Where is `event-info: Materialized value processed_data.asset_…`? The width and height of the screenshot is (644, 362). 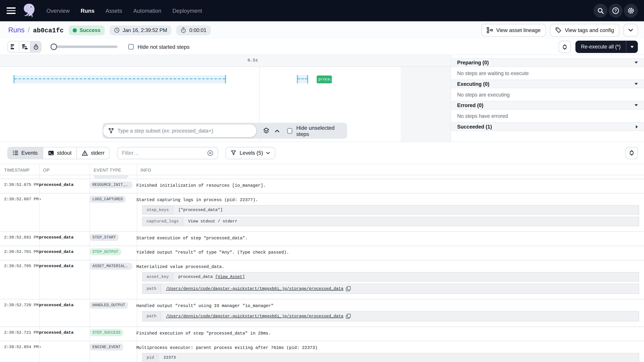 event-info: Materialized value processed_data.asset_… is located at coordinates (388, 279).